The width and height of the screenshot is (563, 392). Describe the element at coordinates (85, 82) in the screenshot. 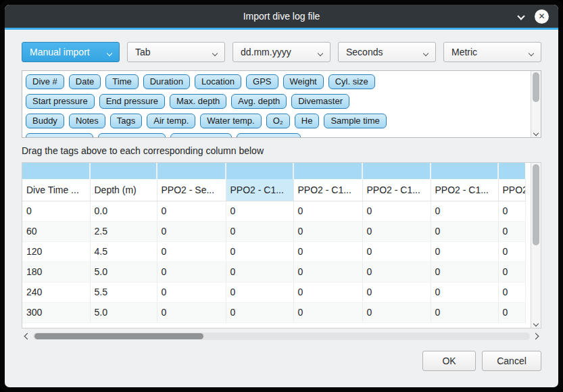

I see `field-tag: Date` at that location.